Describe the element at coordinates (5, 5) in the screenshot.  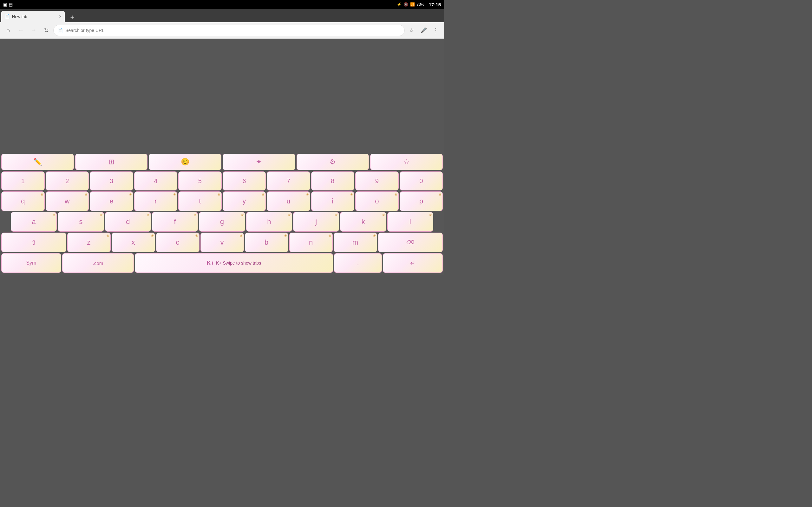
I see `screen-icon: ▣` at that location.